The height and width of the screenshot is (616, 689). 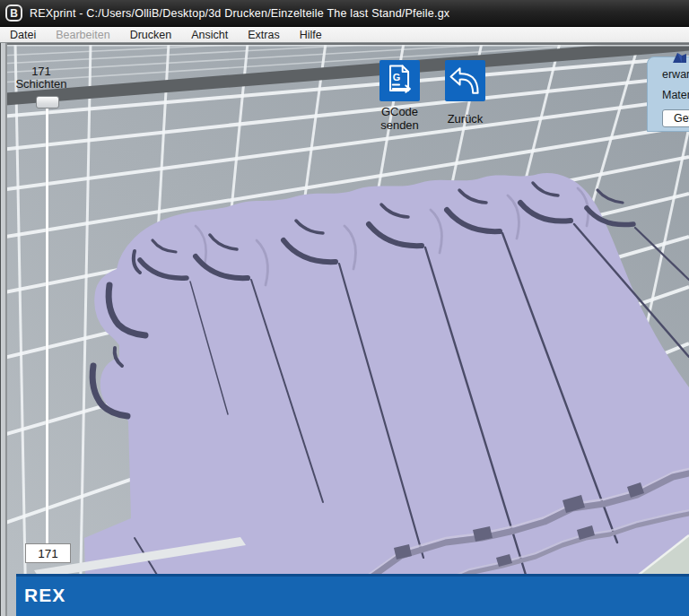 I want to click on gcode-send-button: G, so click(x=400, y=81).